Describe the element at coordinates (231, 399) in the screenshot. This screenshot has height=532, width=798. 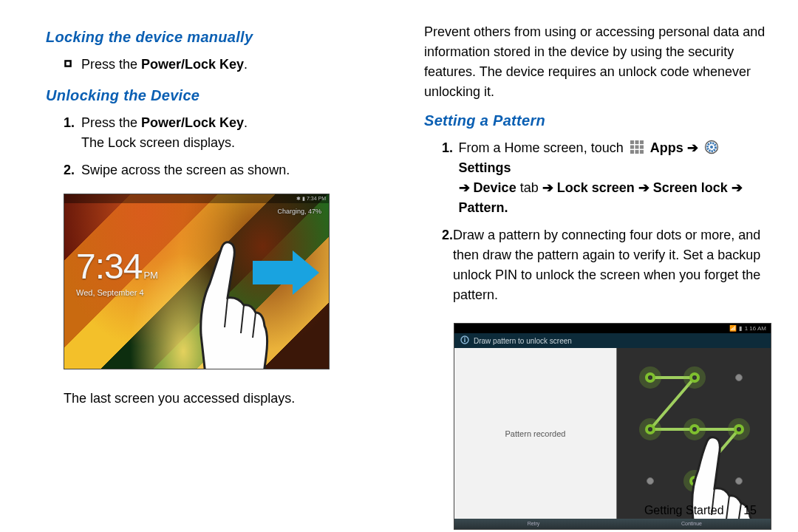
I see `after-figure-text: The last screen you accessed displays.` at that location.